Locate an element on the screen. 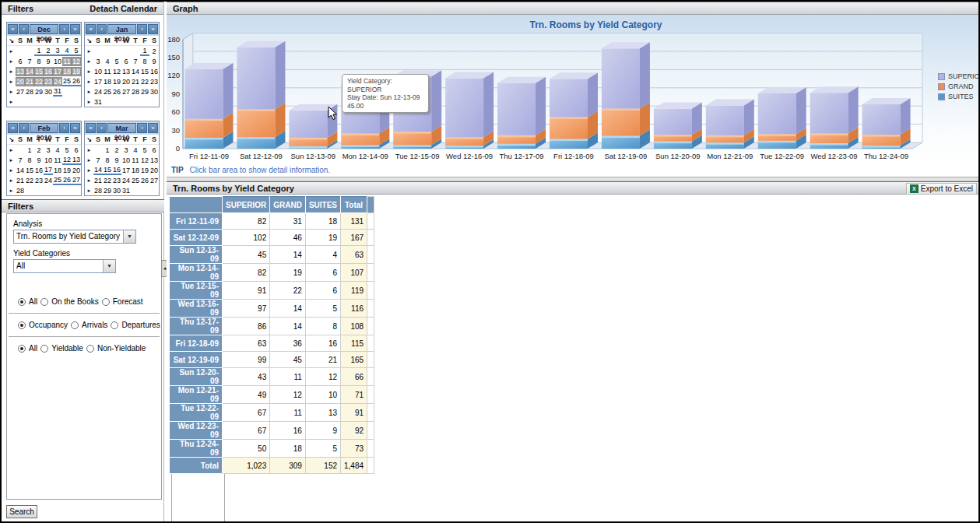 The height and width of the screenshot is (523, 980). detach-calendar-button: Detach Calendar is located at coordinates (123, 9).